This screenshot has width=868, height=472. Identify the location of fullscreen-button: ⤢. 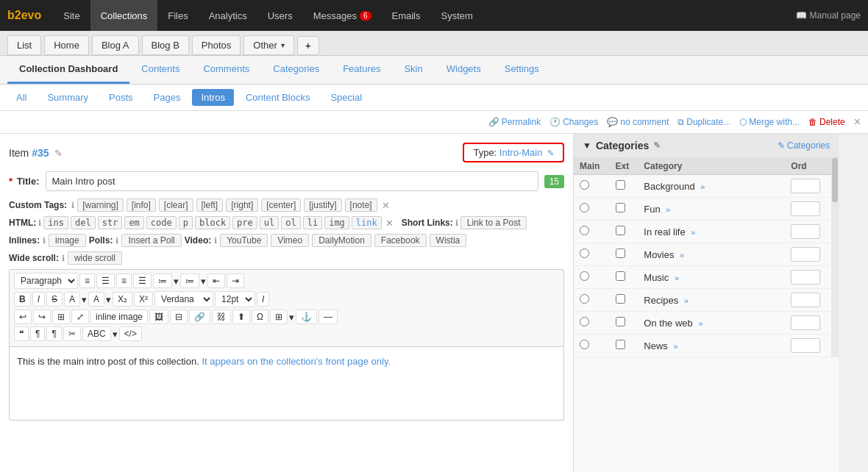
(80, 317).